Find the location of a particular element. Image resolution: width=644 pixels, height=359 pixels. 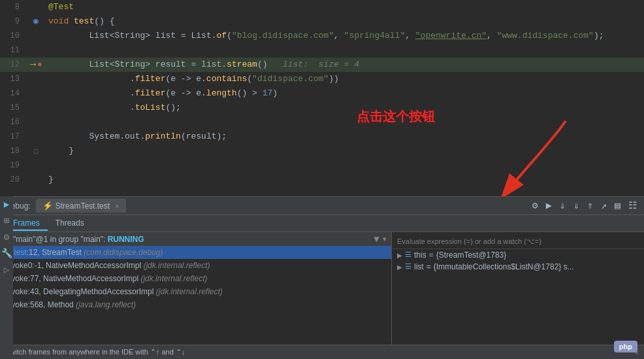

frames-filter-bar: ✔ "main"@1 in group "main": RUNNING ▼ ▾ is located at coordinates (196, 239).